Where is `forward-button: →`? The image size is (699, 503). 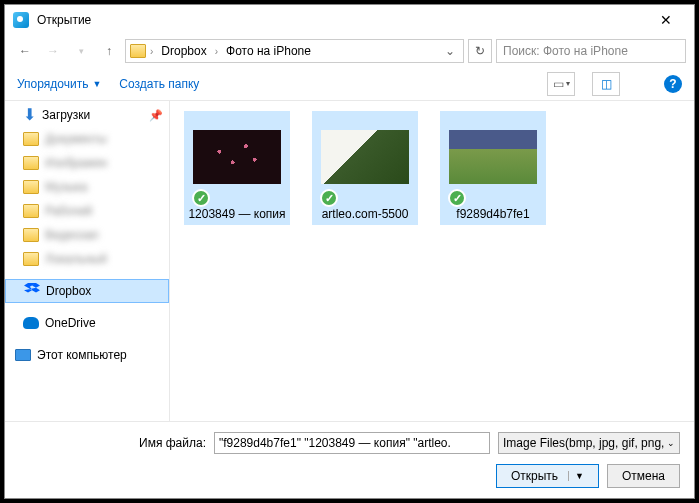 forward-button: → is located at coordinates (53, 51).